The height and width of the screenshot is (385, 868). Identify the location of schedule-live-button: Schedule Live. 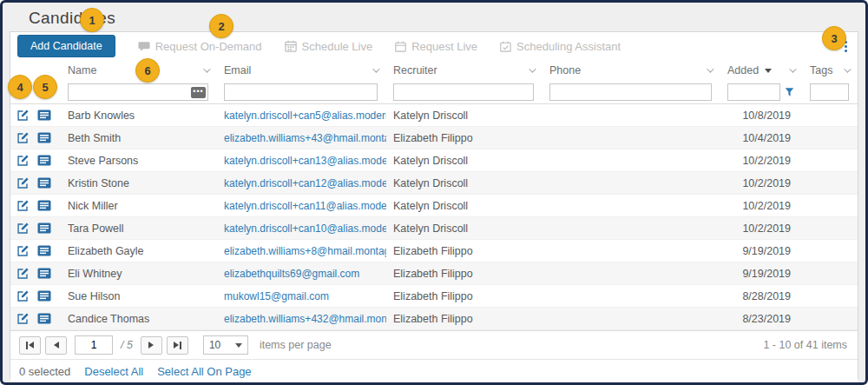
(329, 47).